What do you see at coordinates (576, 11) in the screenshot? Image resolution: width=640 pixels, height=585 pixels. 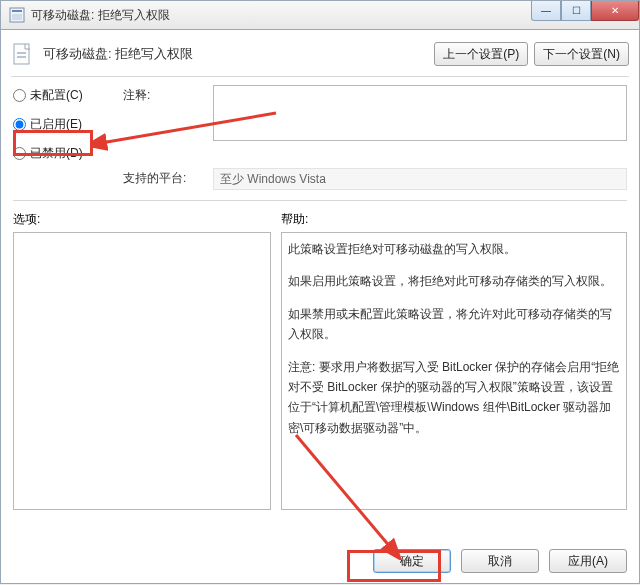 I see `maximize-button: ☐` at bounding box center [576, 11].